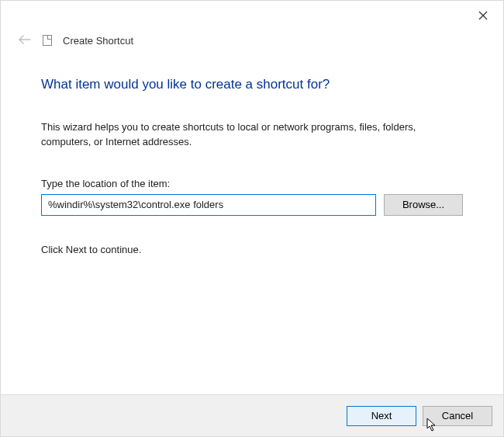 This screenshot has width=504, height=437. Describe the element at coordinates (252, 205) in the screenshot. I see `location-input-row: Browse...` at that location.